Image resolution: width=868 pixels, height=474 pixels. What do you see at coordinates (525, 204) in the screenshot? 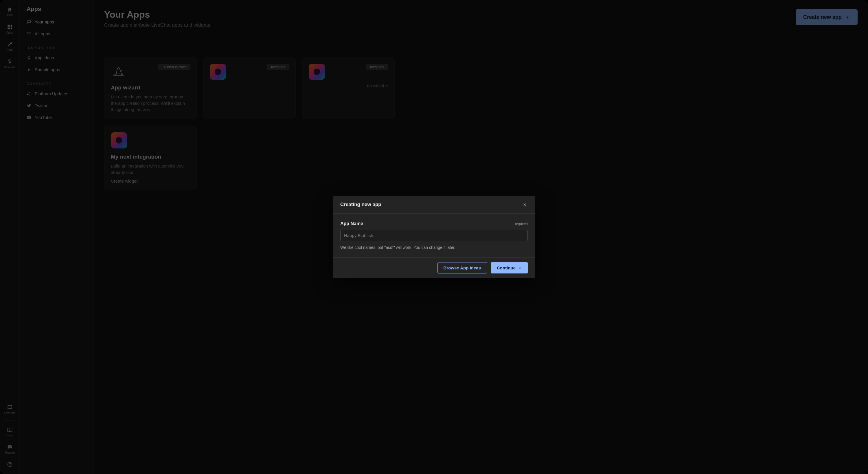
I see `close-icon` at bounding box center [525, 204].